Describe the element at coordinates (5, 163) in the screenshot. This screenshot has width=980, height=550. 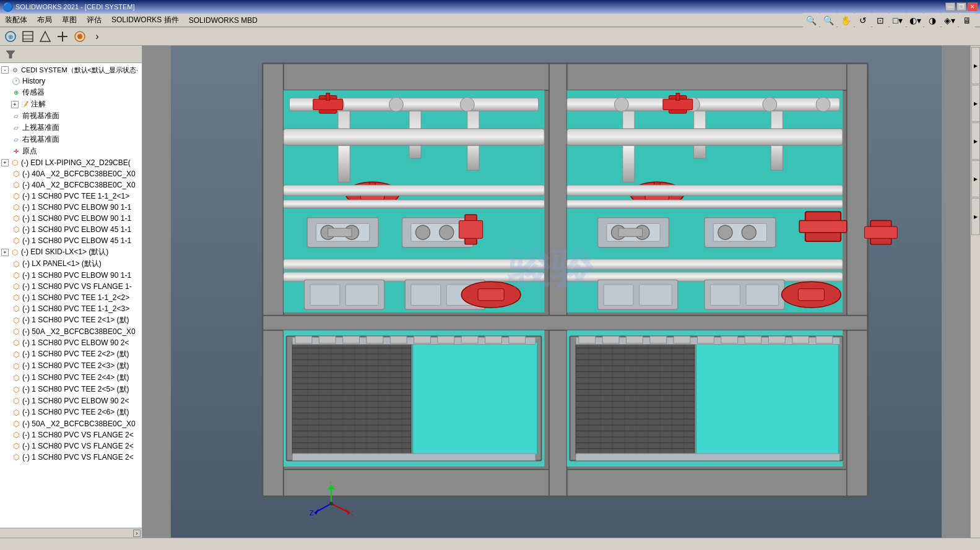
I see `edi-lx-expand: +` at that location.